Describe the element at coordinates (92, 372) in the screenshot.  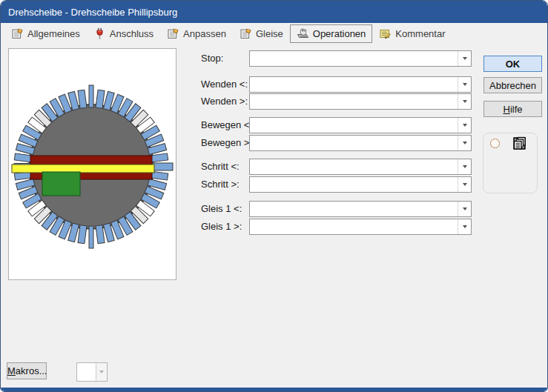
I see `macro-combo` at that location.